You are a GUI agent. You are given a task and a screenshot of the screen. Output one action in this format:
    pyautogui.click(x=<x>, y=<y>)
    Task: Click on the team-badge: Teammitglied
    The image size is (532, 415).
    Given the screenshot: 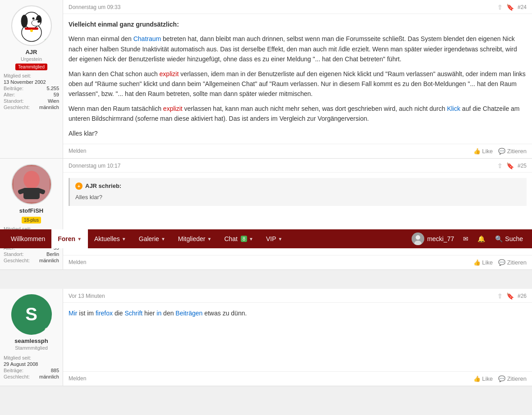 What is the action you would take?
    pyautogui.click(x=32, y=67)
    